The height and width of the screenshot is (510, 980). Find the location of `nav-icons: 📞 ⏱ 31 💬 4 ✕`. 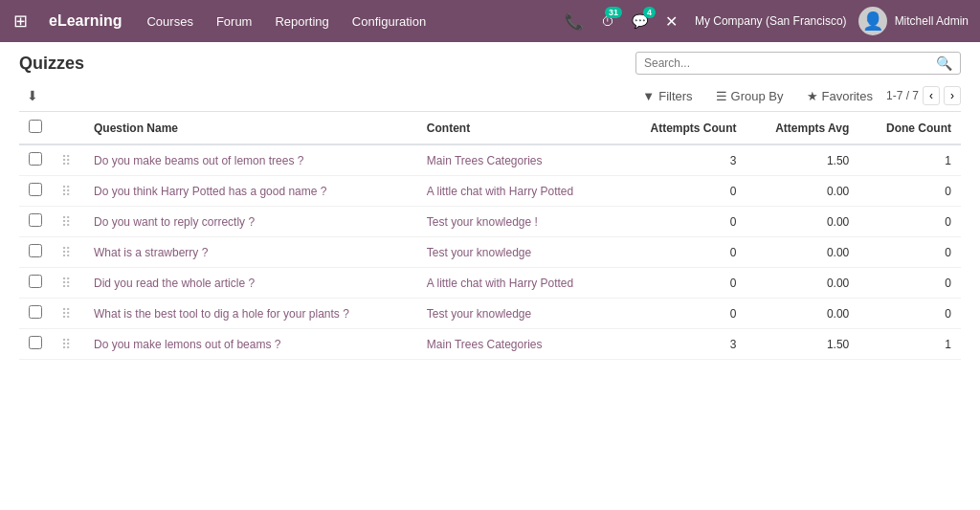

nav-icons: 📞 ⏱ 31 💬 4 ✕ is located at coordinates (621, 21).